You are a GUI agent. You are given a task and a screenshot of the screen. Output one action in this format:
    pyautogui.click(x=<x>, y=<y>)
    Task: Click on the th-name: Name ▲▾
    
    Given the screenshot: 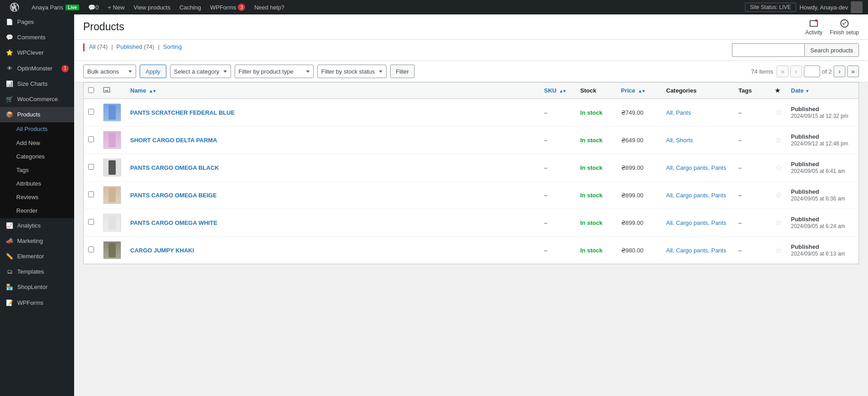 What is the action you would take?
    pyautogui.click(x=333, y=91)
    